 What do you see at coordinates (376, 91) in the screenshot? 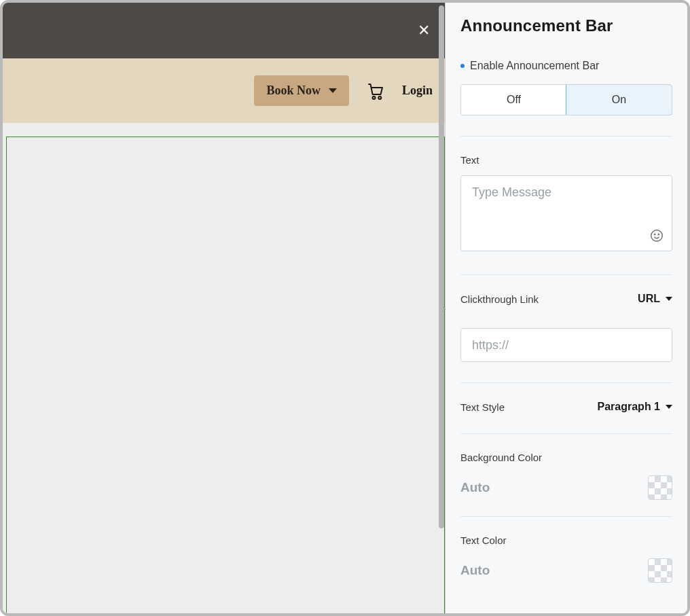
I see `cart-icon` at bounding box center [376, 91].